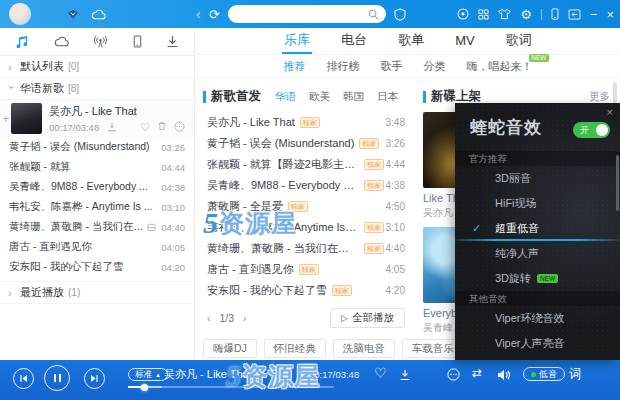  Describe the element at coordinates (354, 41) in the screenshot. I see `nav-tab: 电台` at that location.